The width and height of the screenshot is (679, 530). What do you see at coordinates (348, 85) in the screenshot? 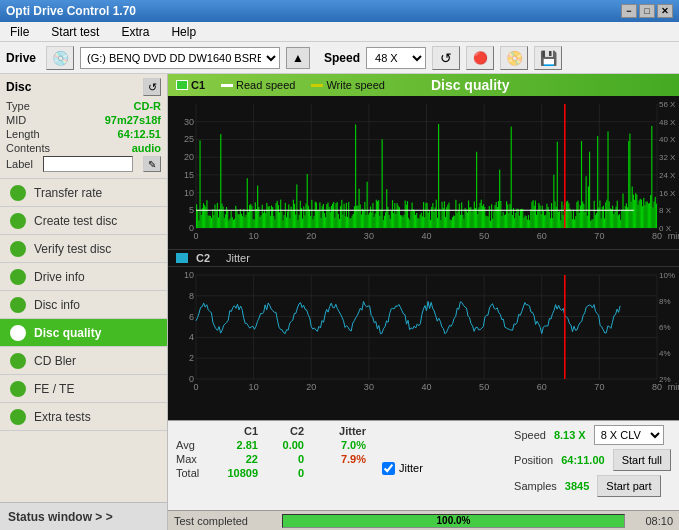
I see `write-speed-legend: Write speed` at bounding box center [348, 85].